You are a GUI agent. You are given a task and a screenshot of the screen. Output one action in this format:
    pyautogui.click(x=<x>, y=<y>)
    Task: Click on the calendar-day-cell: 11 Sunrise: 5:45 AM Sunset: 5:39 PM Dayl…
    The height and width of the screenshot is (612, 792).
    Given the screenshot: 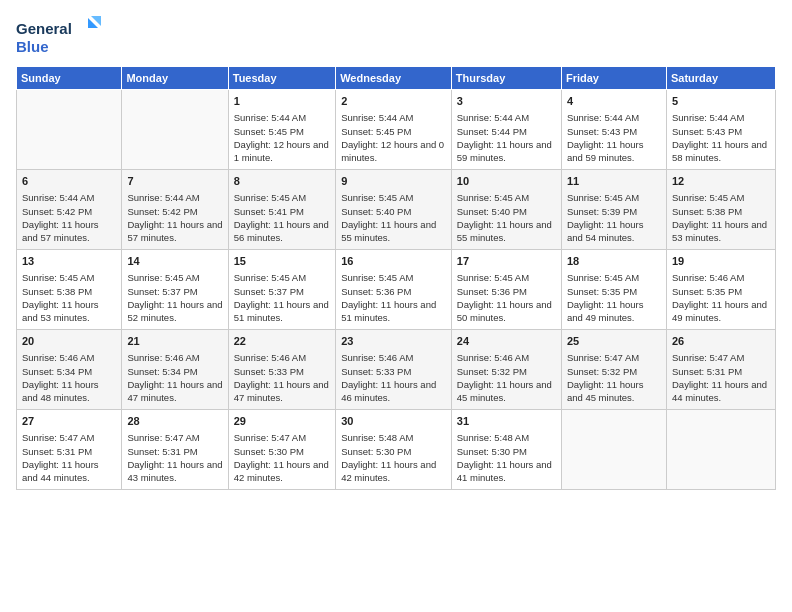 What is the action you would take?
    pyautogui.click(x=614, y=210)
    